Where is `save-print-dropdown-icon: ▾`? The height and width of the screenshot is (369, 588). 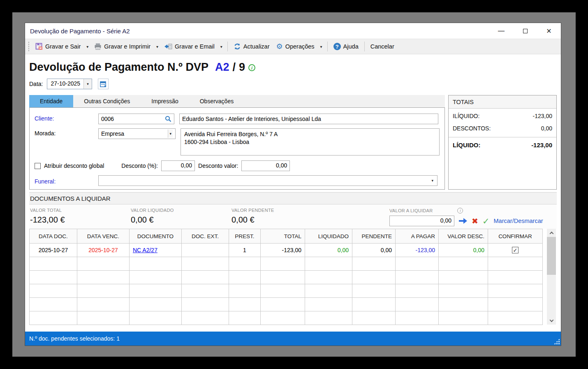
save-print-dropdown-icon: ▾ is located at coordinates (157, 47).